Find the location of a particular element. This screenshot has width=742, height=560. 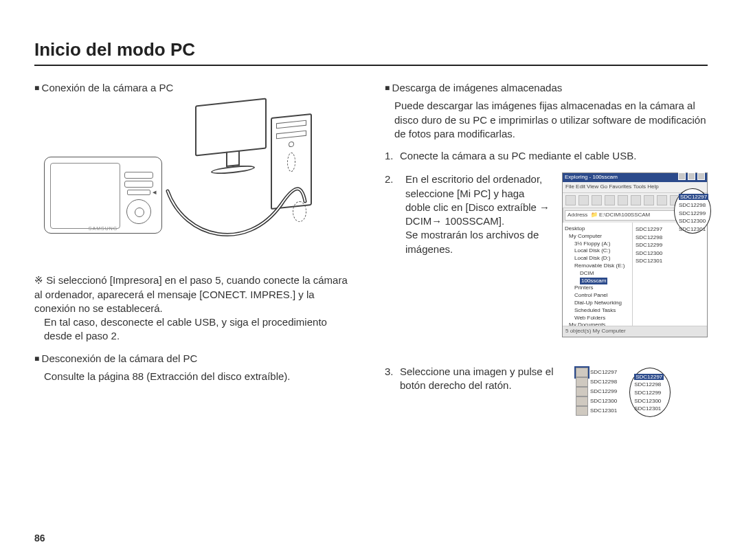

step-1: 1. Conecte la cámara a su PC mediante el… is located at coordinates (546, 156).